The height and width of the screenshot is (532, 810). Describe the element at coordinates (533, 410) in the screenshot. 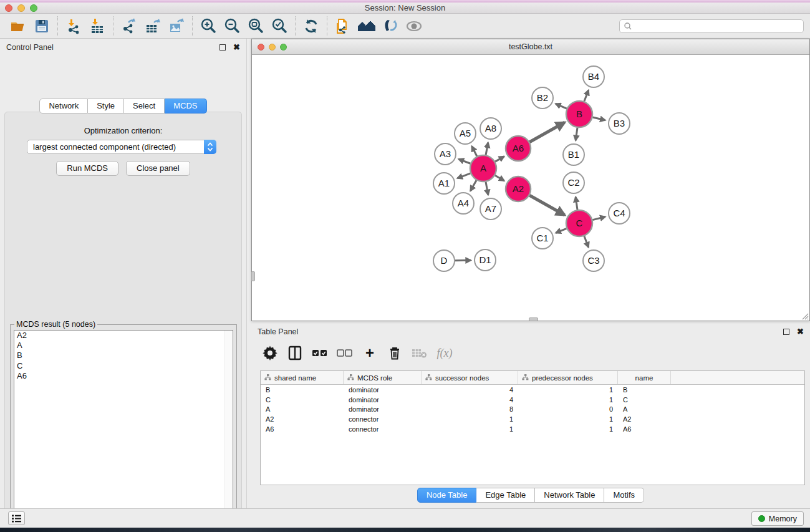

I see `table-row-a: Adominator80A` at that location.